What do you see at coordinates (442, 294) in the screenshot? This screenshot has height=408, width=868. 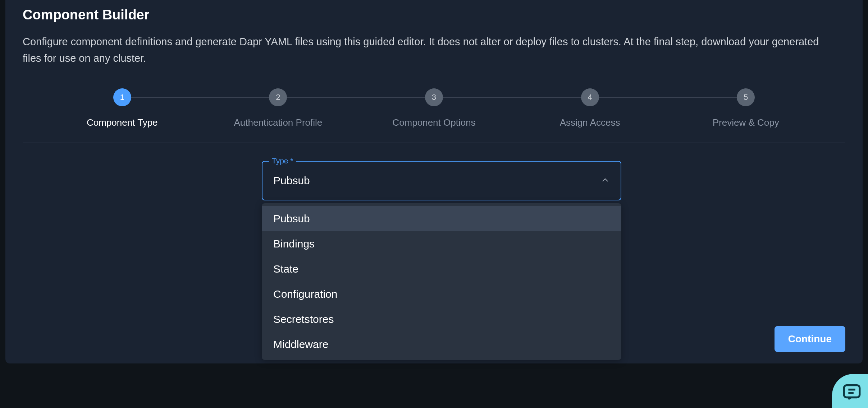 I see `dropdown-option-configuration: Configuration` at bounding box center [442, 294].